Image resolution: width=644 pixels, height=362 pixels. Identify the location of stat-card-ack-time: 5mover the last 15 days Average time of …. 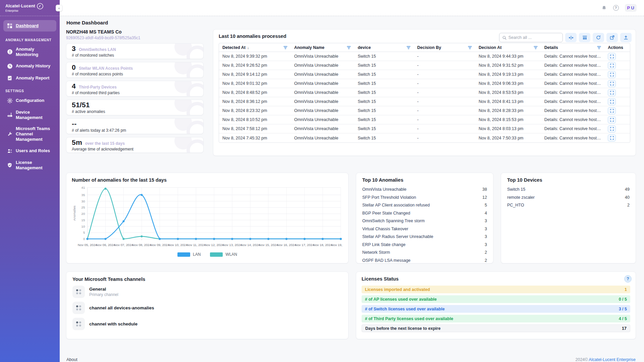
(135, 145).